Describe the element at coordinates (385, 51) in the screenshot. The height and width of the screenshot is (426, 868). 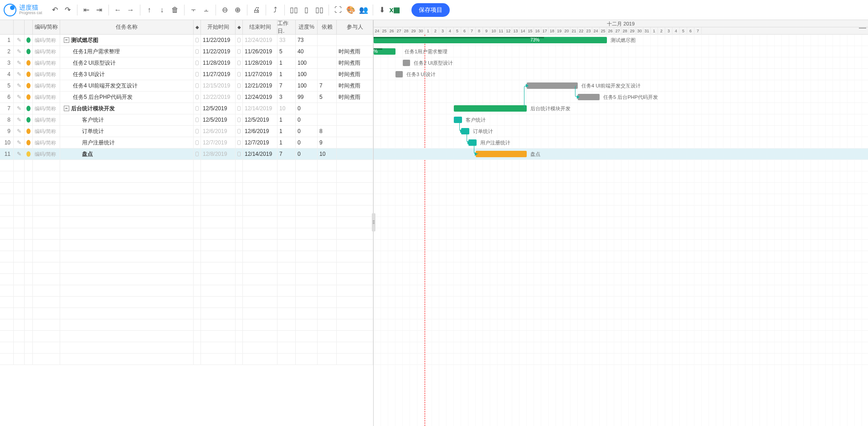
I see `gantt-bar: 40%任务1用户需求整理` at that location.